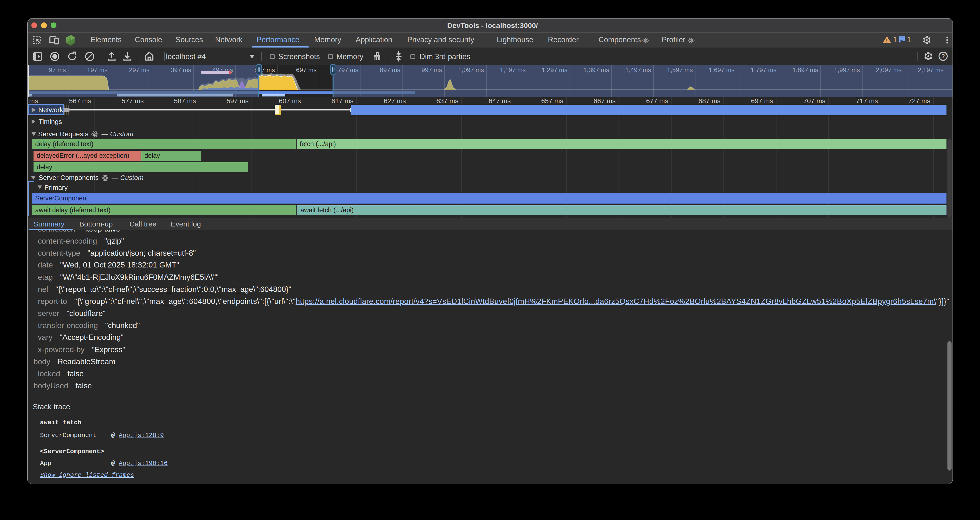 The image size is (980, 520). I want to click on svg-text: 797 ms, so click(348, 70).